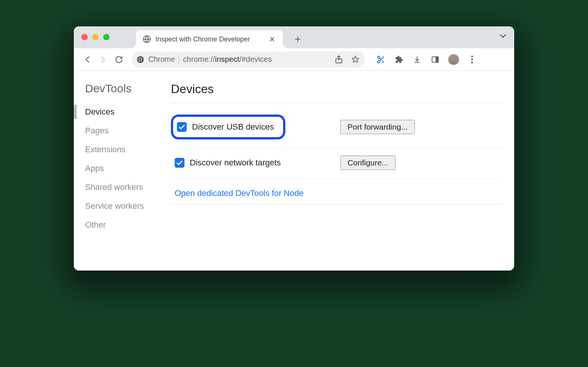 The height and width of the screenshot is (367, 588). I want to click on url-scheme: chrome, so click(196, 59).